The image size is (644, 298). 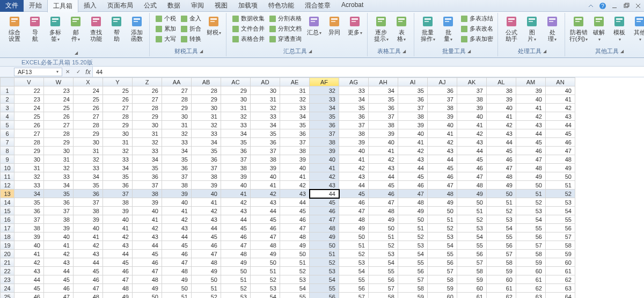 I want to click on cell: 61, so click(x=531, y=280).